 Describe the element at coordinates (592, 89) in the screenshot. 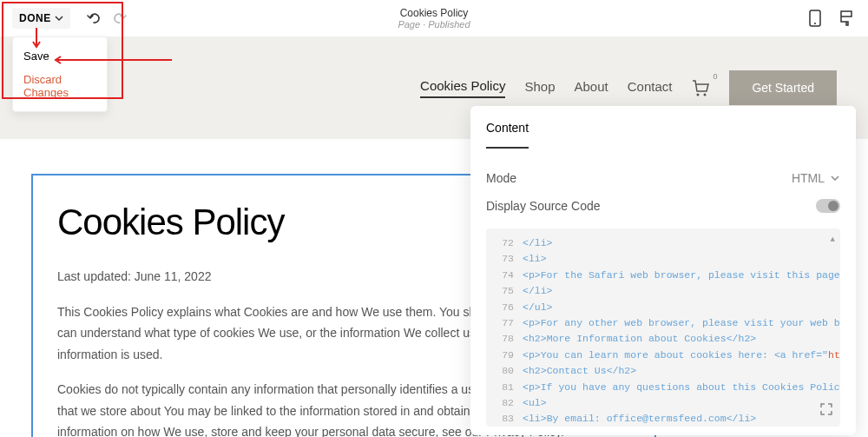

I see `nav-about: About` at that location.